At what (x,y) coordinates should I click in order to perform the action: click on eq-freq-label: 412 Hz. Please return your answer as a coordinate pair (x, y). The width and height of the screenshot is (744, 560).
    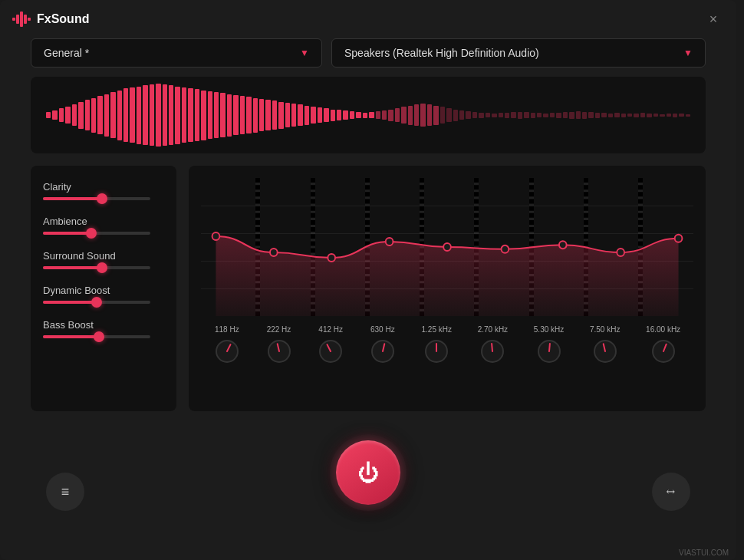
    Looking at the image, I should click on (331, 330).